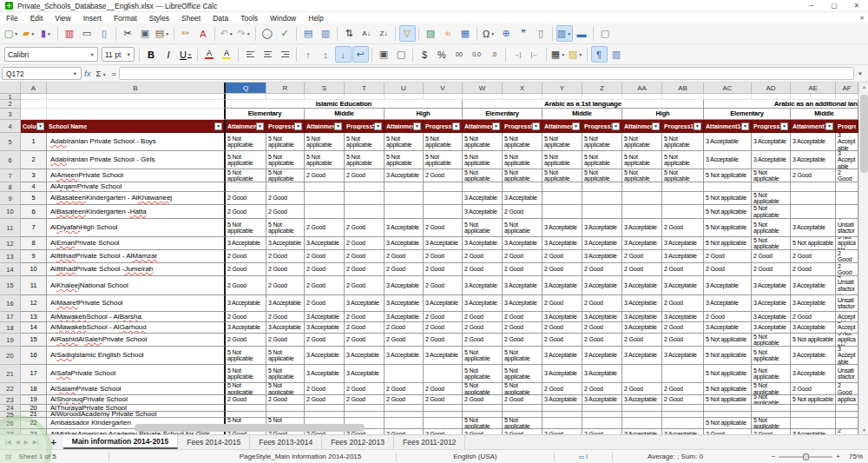 Image resolution: width=868 pixels, height=463 pixels. I want to click on language-label: English (USA), so click(475, 457).